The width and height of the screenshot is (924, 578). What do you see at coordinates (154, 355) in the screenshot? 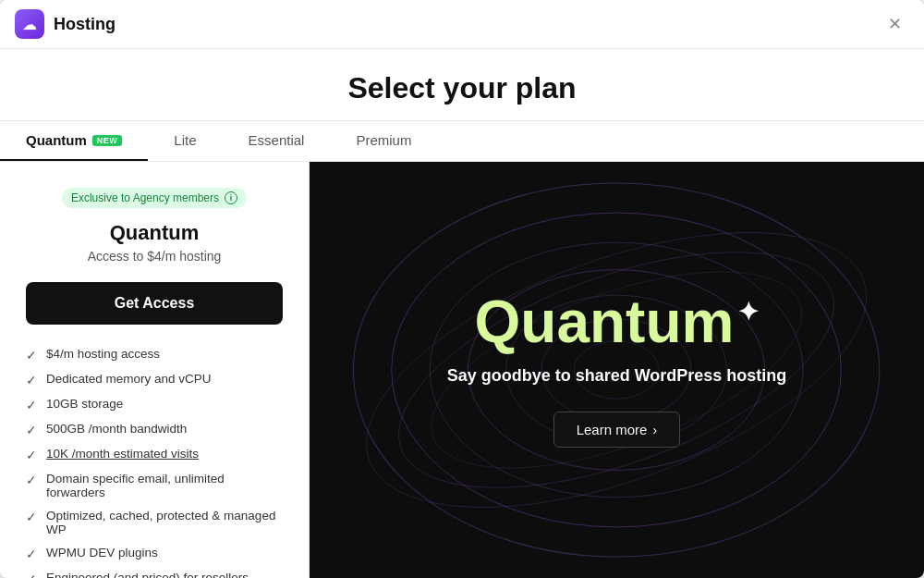
I see `list-item: ✓ $4/m hosting access` at bounding box center [154, 355].